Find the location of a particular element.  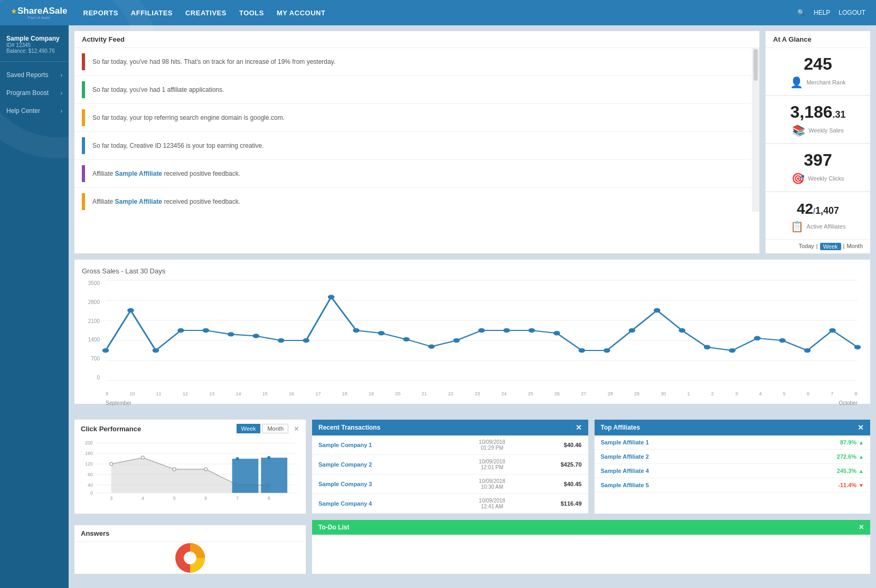

x-label: 6 is located at coordinates (808, 394).